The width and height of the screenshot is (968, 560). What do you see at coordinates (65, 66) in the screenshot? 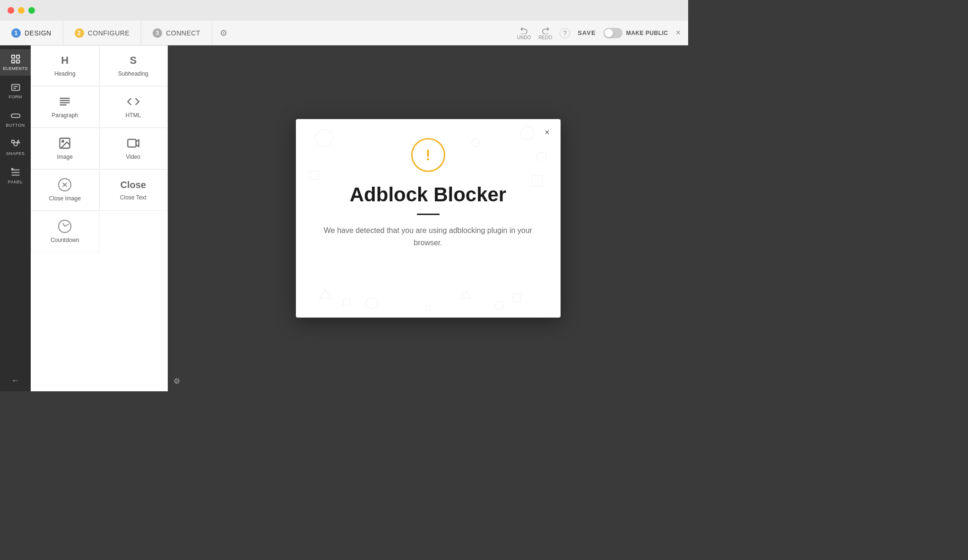
I see `element-heading: H Heading` at bounding box center [65, 66].